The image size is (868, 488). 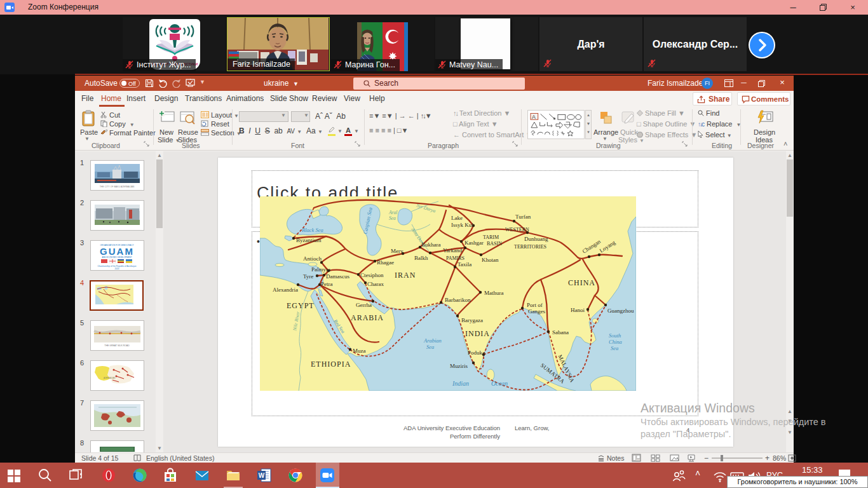 What do you see at coordinates (460, 384) in the screenshot?
I see `svg-text: Indian` at bounding box center [460, 384].